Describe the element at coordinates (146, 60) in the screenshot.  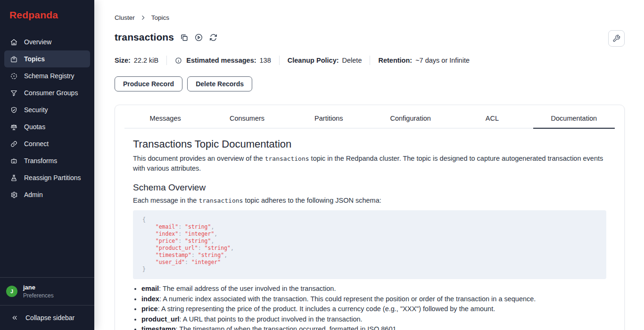
I see `stat-value: 22.2 kiB` at that location.